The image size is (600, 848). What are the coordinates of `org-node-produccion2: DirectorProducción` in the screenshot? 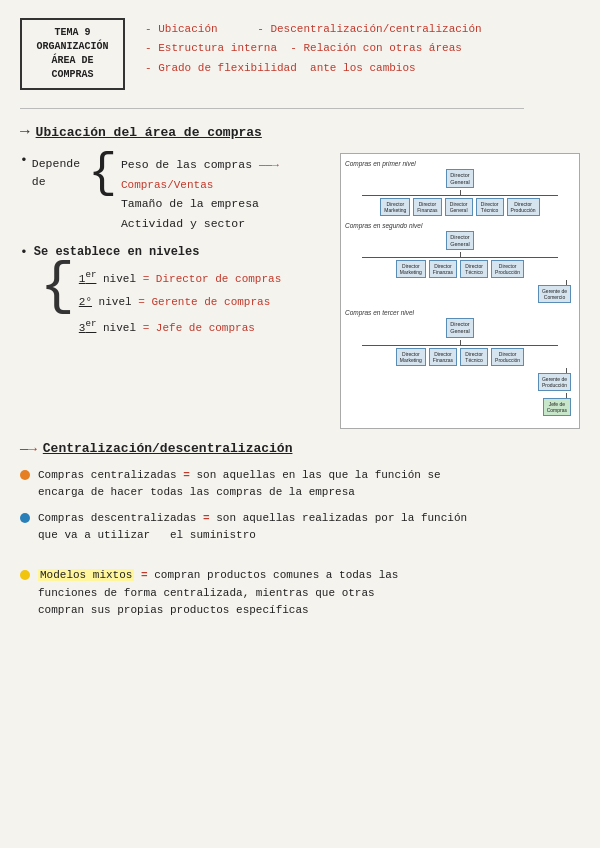 It's located at (508, 269).